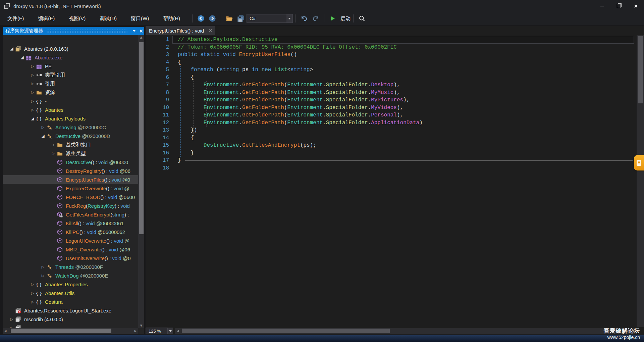 Image resolution: width=644 pixels, height=342 pixels. Describe the element at coordinates (73, 31) in the screenshot. I see `assembly-explorer-header: 程序集资源管理器` at that location.